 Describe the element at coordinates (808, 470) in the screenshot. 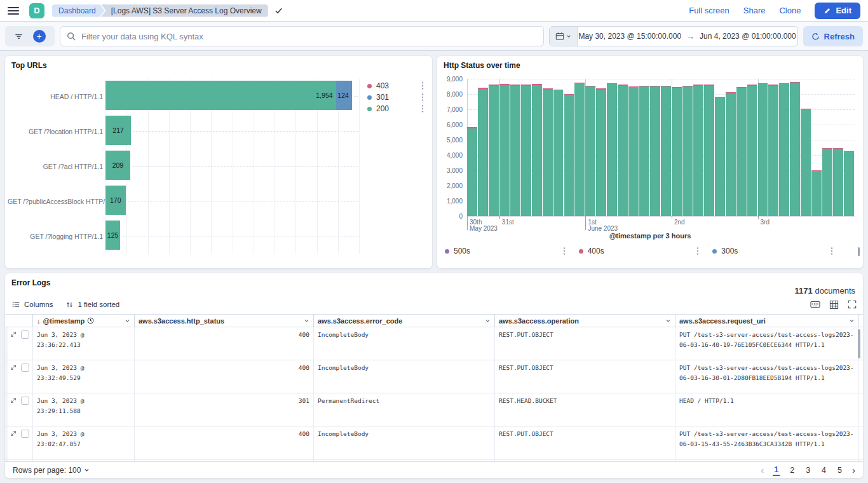

I see `page-3: 3` at that location.